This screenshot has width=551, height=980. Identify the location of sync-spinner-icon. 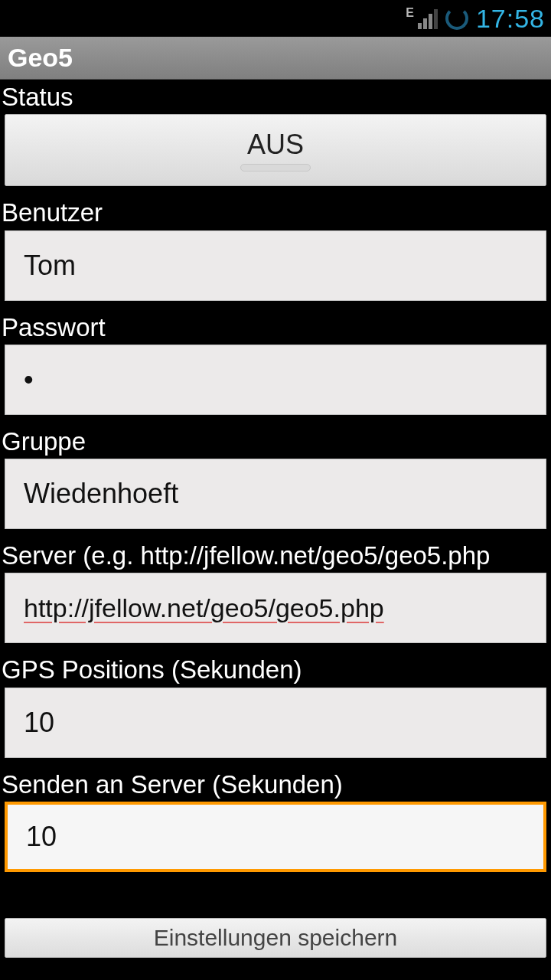
(457, 18).